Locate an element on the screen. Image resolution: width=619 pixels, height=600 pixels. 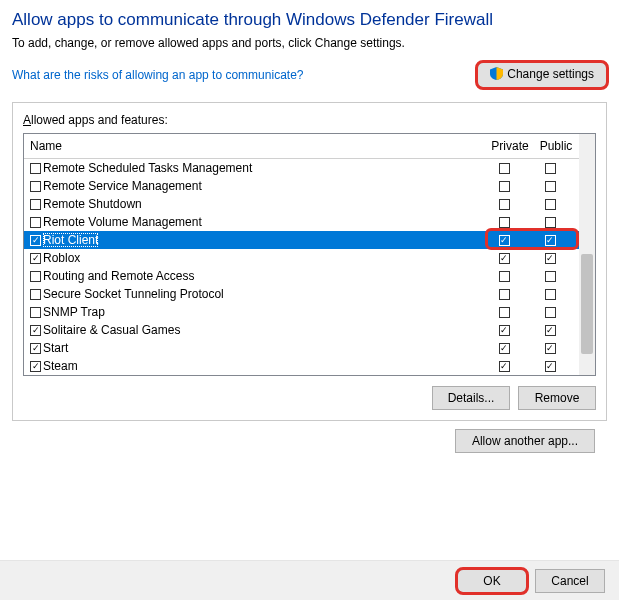
header-public: Public is located at coordinates (556, 146).